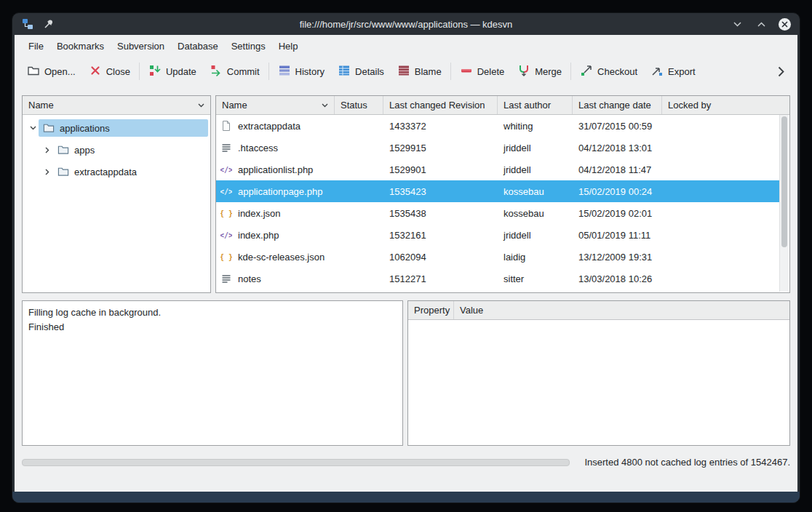 This screenshot has height=512, width=812. I want to click on maximize-button, so click(761, 24).